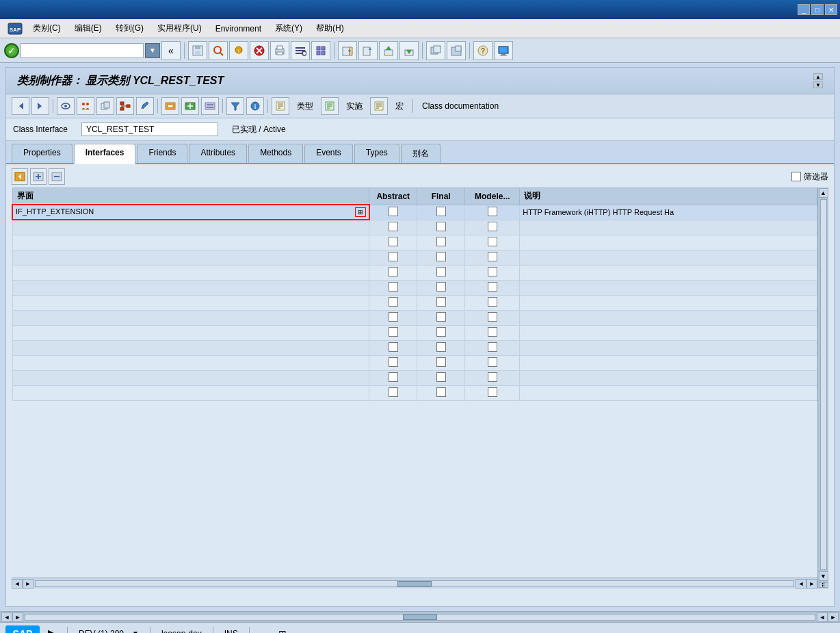  What do you see at coordinates (354, 107) in the screenshot?
I see `label-shishi: 实施` at bounding box center [354, 107].